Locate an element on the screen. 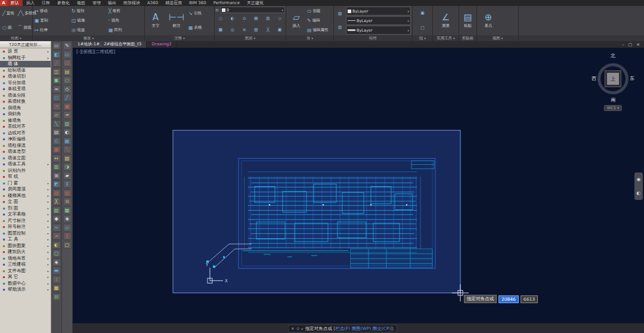 The height and width of the screenshot is (333, 644). menu-item: ▪ 图层控制 ▸ is located at coordinates (25, 234).